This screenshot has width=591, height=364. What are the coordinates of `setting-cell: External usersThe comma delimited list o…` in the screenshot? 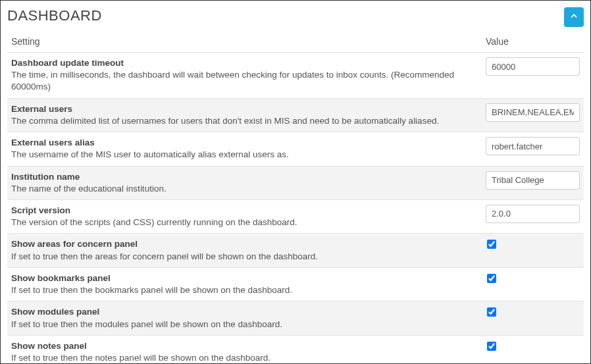 It's located at (249, 115).